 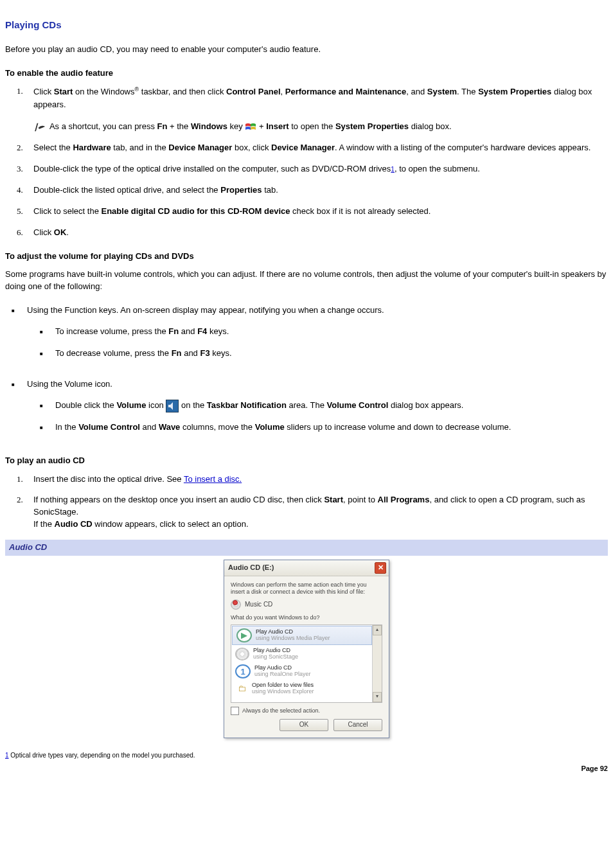 I want to click on text: on the Windows, so click(x=103, y=93).